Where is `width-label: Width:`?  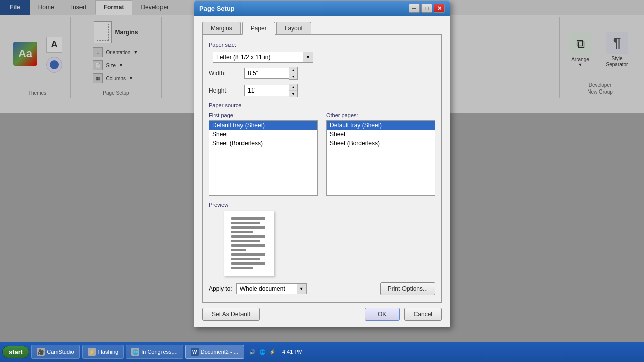
width-label: Width: is located at coordinates (226, 73).